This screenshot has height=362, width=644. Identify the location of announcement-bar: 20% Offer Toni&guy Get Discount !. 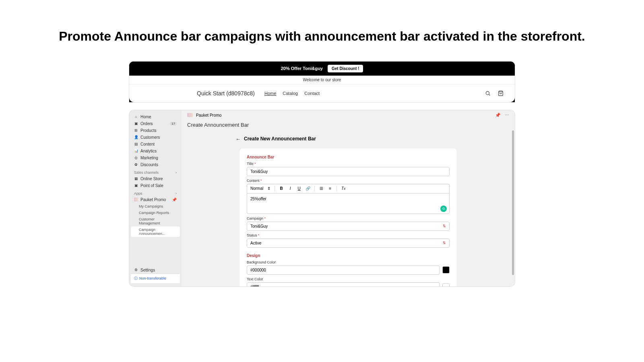
(322, 68).